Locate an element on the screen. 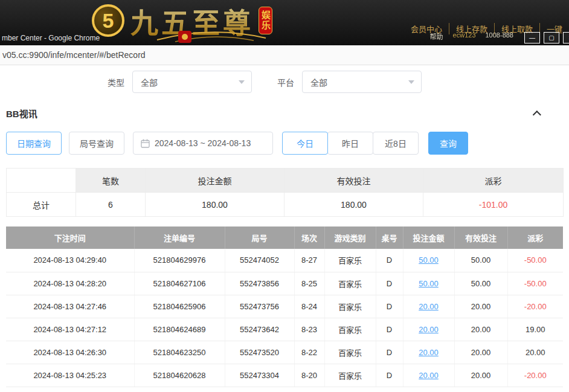  cell-order-no: 521804627106 is located at coordinates (179, 283).